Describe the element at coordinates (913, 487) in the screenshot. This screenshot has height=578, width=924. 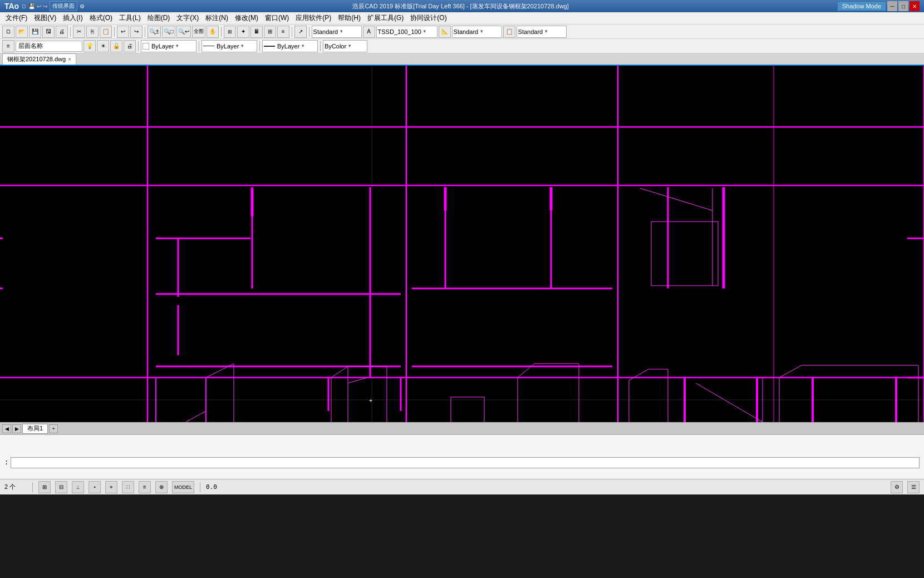
I see `status-panel: ☰` at that location.